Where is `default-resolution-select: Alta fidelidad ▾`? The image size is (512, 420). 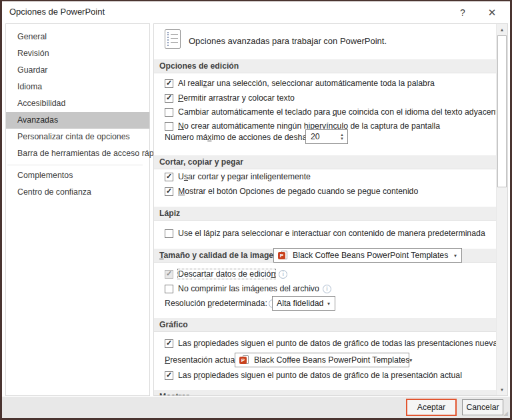
default-resolution-select: Alta fidelidad ▾ is located at coordinates (304, 303).